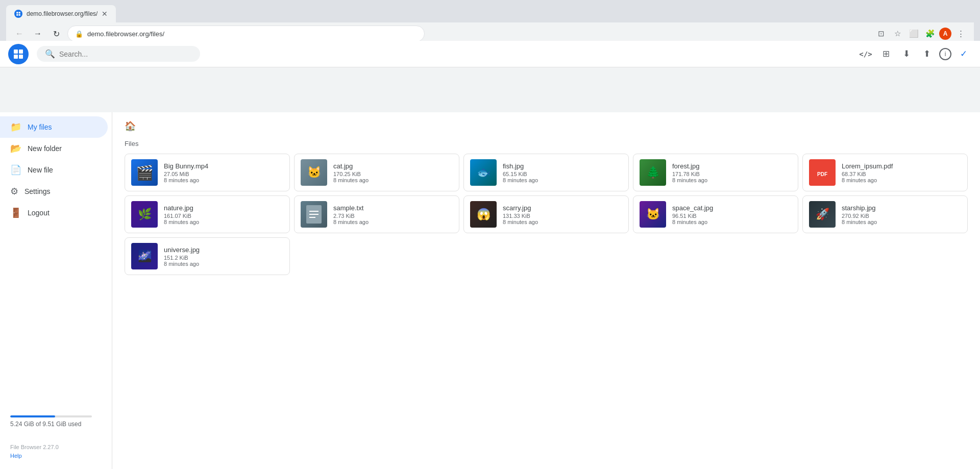  What do you see at coordinates (145, 214) in the screenshot?
I see `image-thumb-icon: 🌿` at bounding box center [145, 214].